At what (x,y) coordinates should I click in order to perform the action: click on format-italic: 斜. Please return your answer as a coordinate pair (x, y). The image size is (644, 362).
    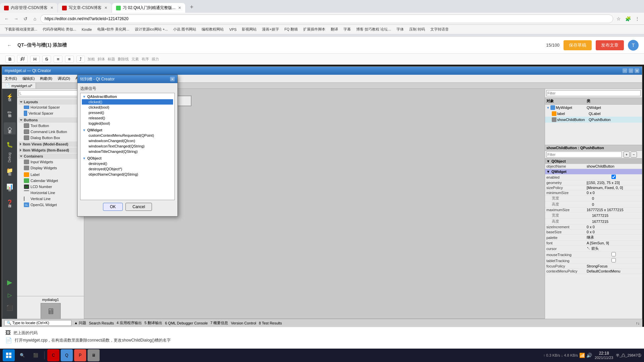
    Looking at the image, I should click on (22, 59).